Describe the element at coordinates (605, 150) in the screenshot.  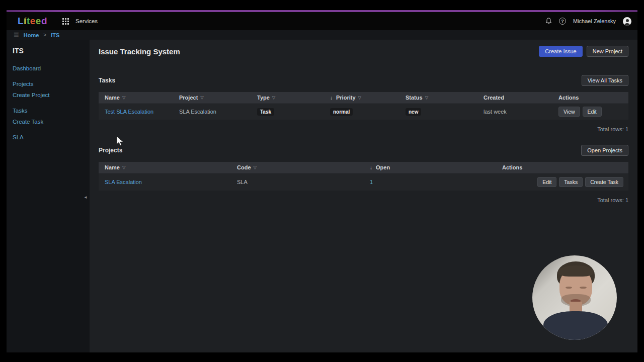
I see `open-projects-button: Open Projects` at that location.